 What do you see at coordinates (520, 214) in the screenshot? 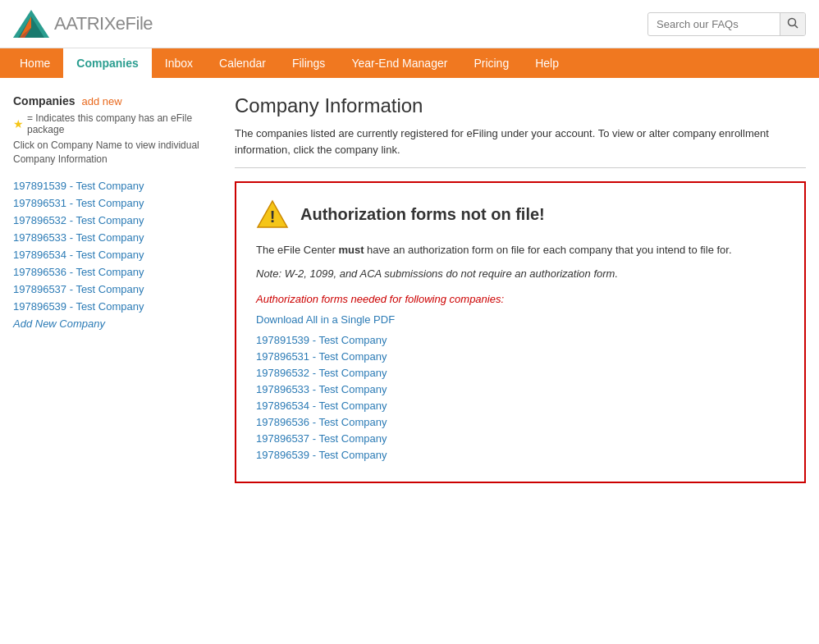
I see `alert-header: ! Authorization forms not on file!` at bounding box center [520, 214].